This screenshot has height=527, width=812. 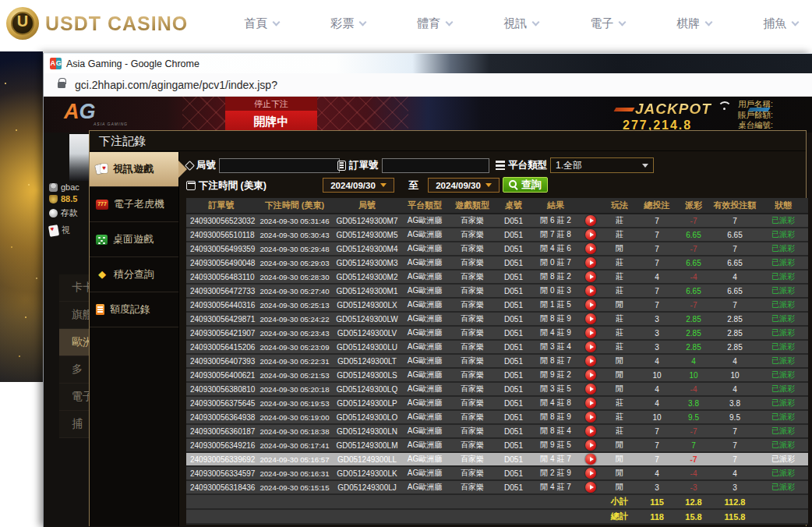 I want to click on panel-menu-item-0: 視訊遊戲, so click(x=134, y=170).